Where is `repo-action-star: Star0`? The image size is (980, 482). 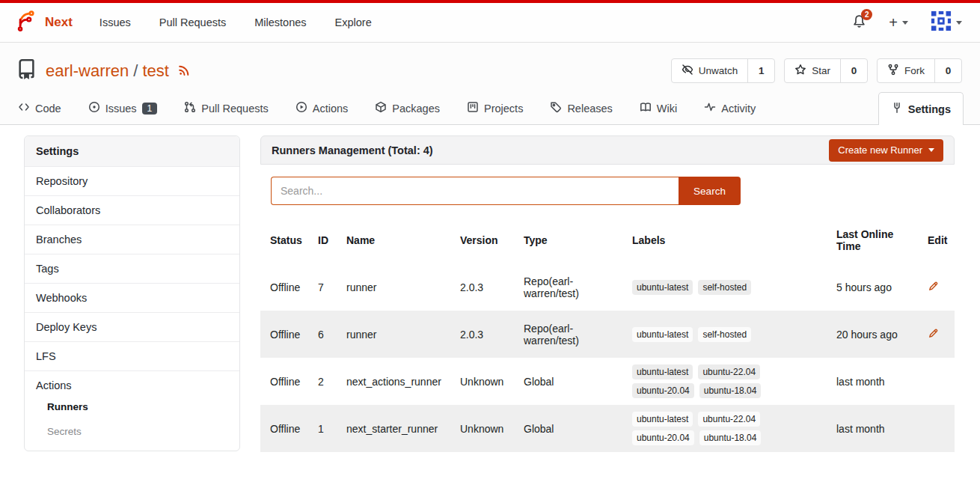
repo-action-star: Star0 is located at coordinates (826, 70).